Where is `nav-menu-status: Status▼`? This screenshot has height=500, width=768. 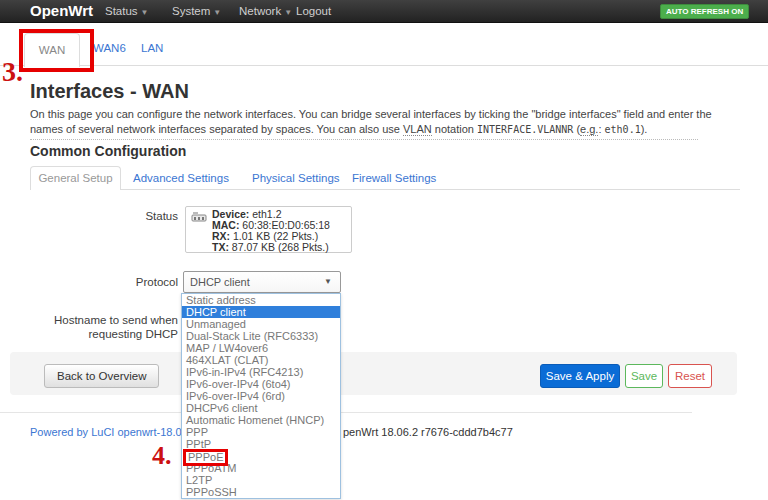
nav-menu-status: Status▼ is located at coordinates (127, 12).